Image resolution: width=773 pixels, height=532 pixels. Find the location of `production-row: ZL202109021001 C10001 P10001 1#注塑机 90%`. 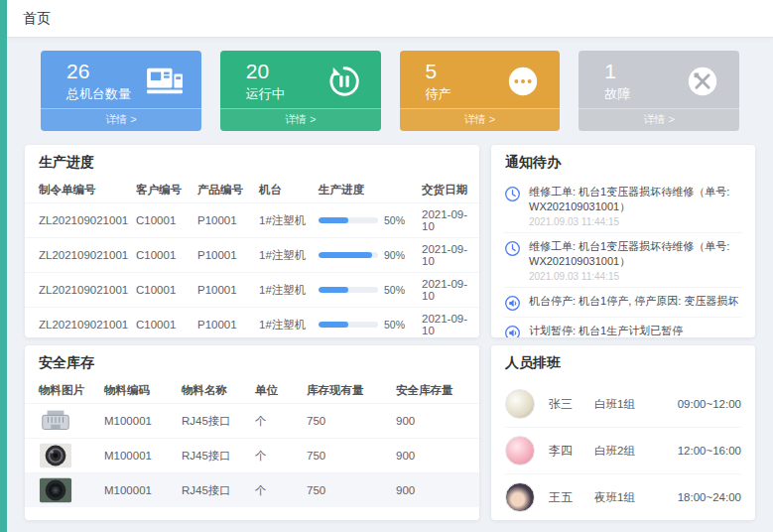

production-row: ZL202109021001 C10001 P10001 1#注塑机 90% is located at coordinates (252, 256).